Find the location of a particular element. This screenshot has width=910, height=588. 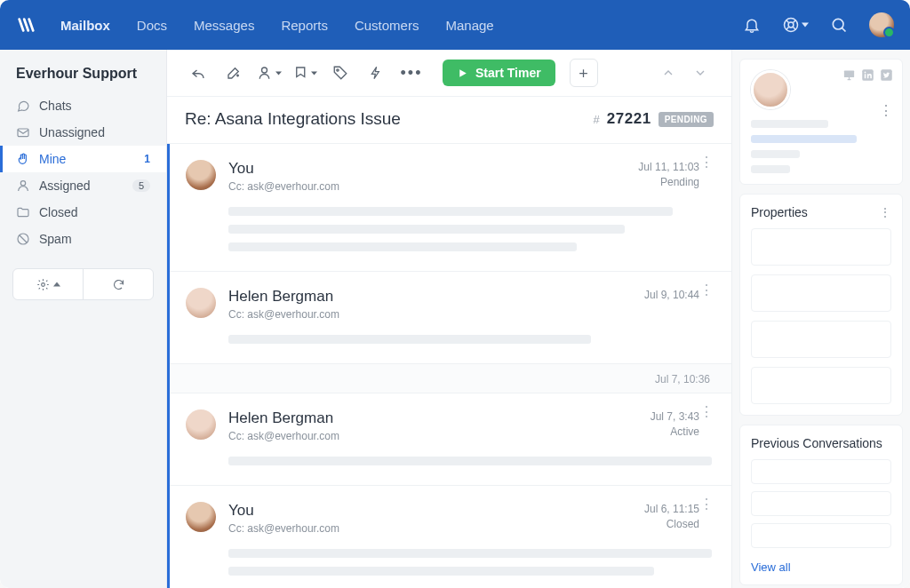

play-icon is located at coordinates (462, 73).